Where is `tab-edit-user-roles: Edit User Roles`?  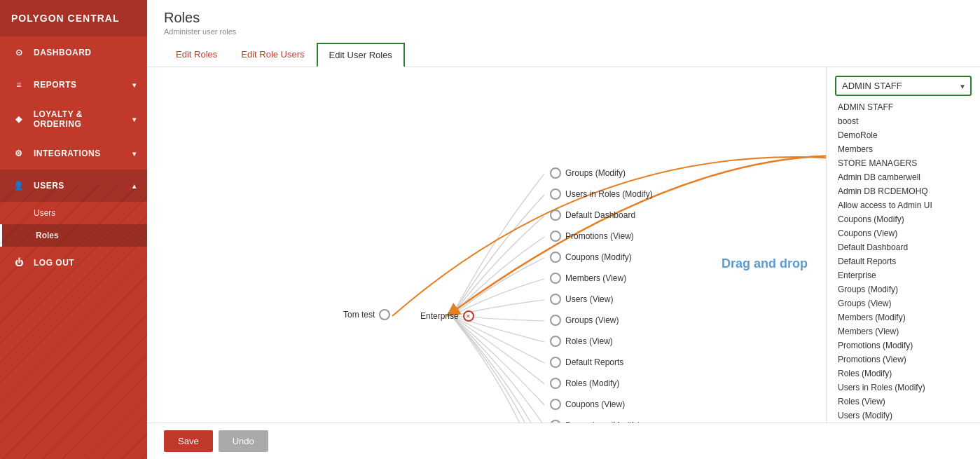
tab-edit-user-roles: Edit User Roles is located at coordinates (361, 55).